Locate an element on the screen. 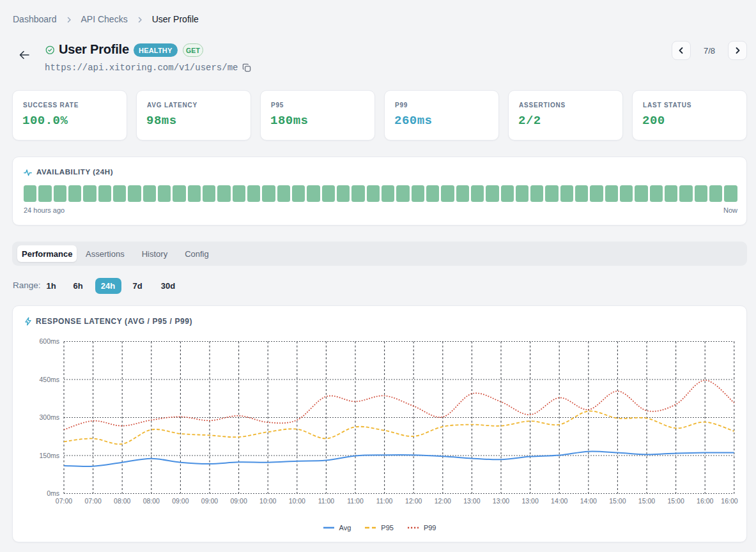 Image resolution: width=756 pixels, height=552 pixels. svg-text: 300ms is located at coordinates (49, 417).